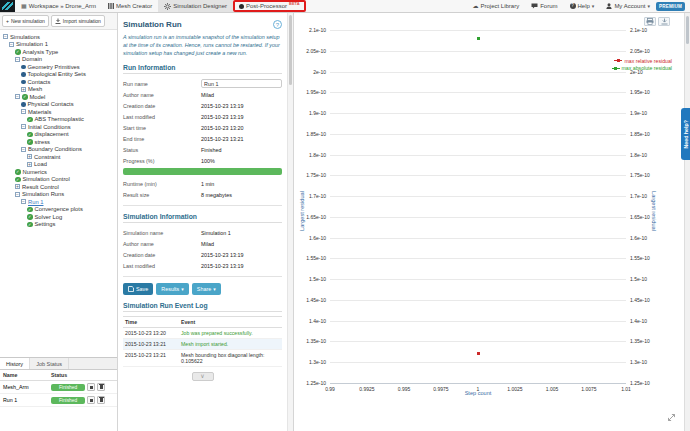  What do you see at coordinates (32, 59) in the screenshot?
I see `tree-item-label: Domain` at bounding box center [32, 59].